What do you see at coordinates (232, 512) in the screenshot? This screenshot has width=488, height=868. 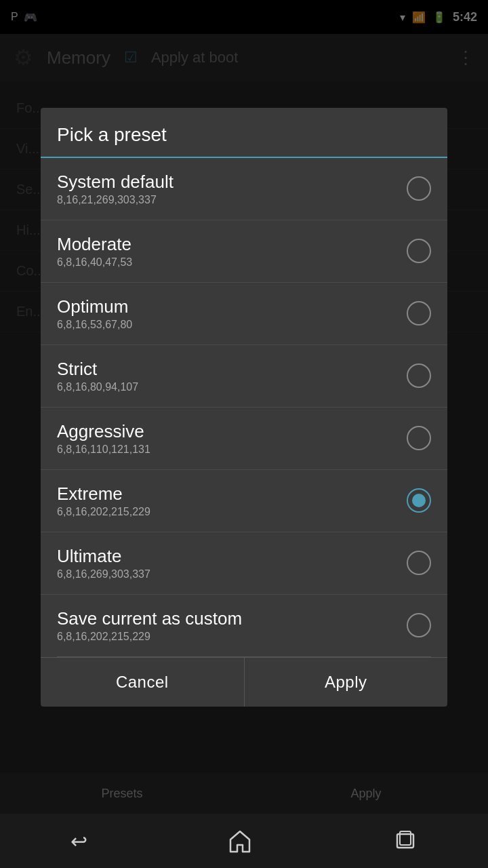 I see `preset-values-extreme: 6,8,16,202,215,229` at bounding box center [232, 512].